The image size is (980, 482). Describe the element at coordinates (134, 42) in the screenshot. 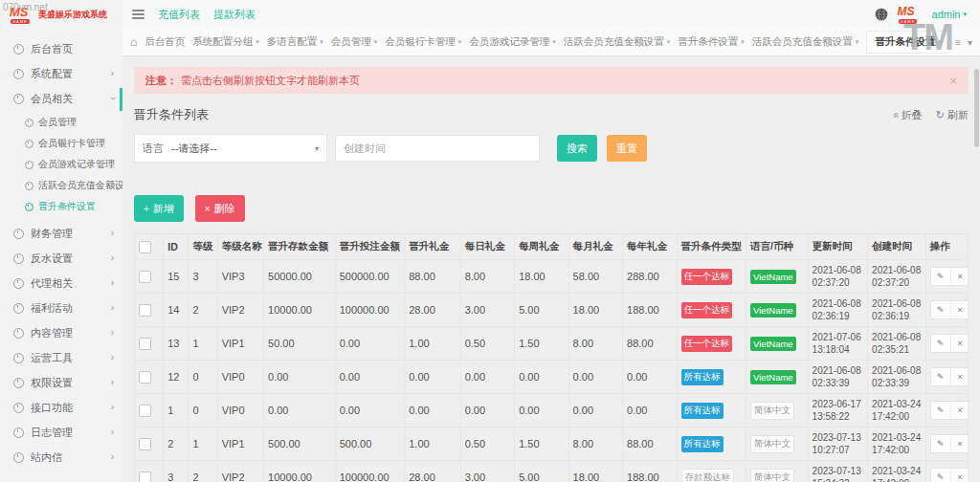

I see `home-icon: ⌂` at that location.